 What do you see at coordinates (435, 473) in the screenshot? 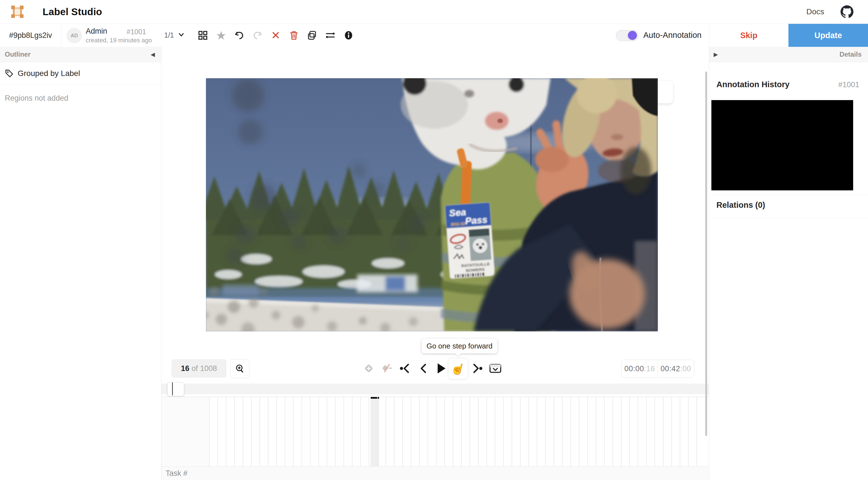
I see `task-row: Task #` at bounding box center [435, 473].